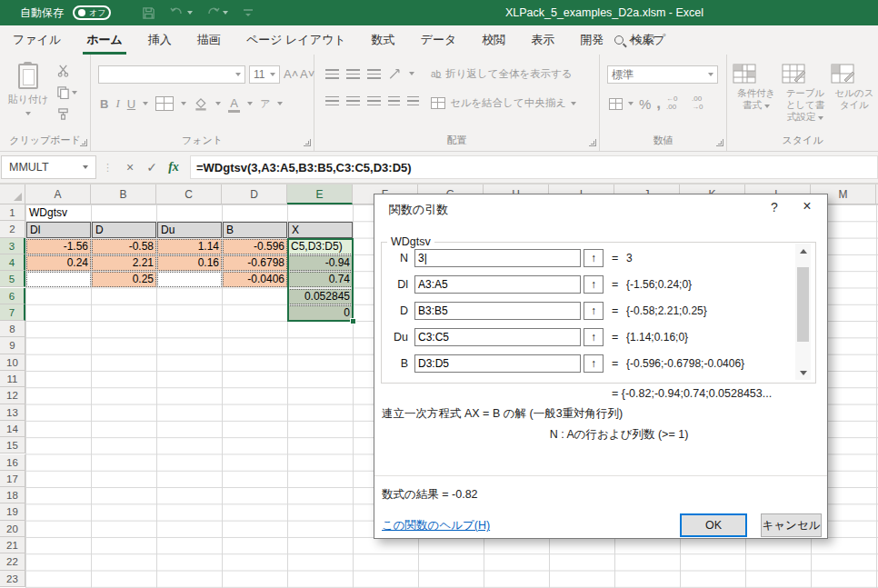  I want to click on comma-style-button: ,, so click(658, 104).